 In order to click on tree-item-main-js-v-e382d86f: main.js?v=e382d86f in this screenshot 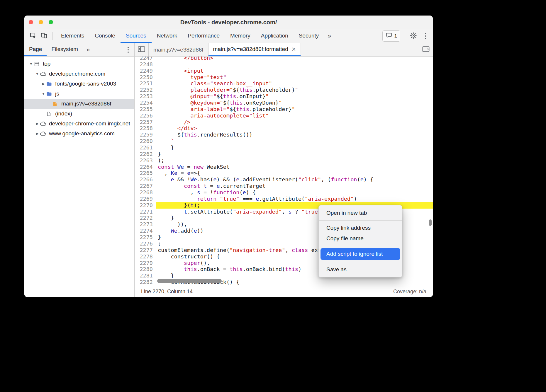, I will do `click(79, 104)`.